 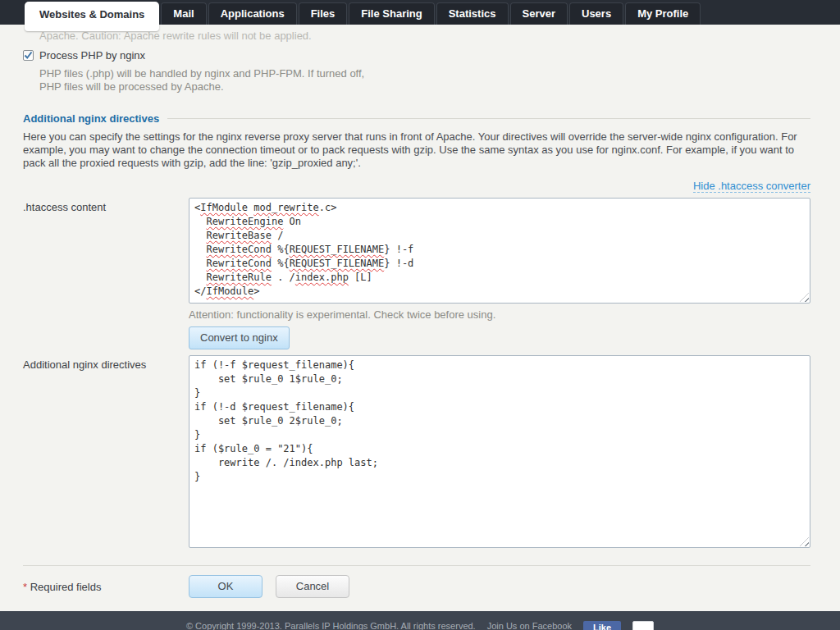 What do you see at coordinates (184, 13) in the screenshot?
I see `tab-mail: Mail` at bounding box center [184, 13].